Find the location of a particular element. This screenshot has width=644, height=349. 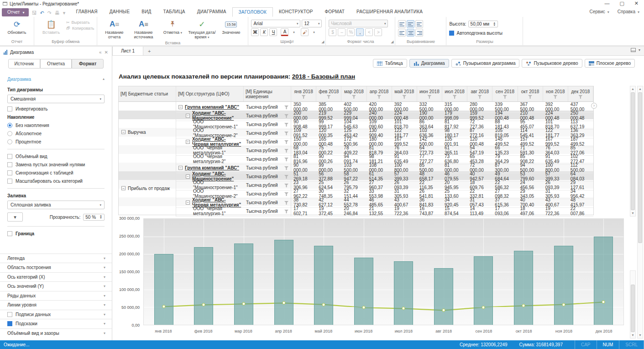

number-format-button: % is located at coordinates (351, 32).